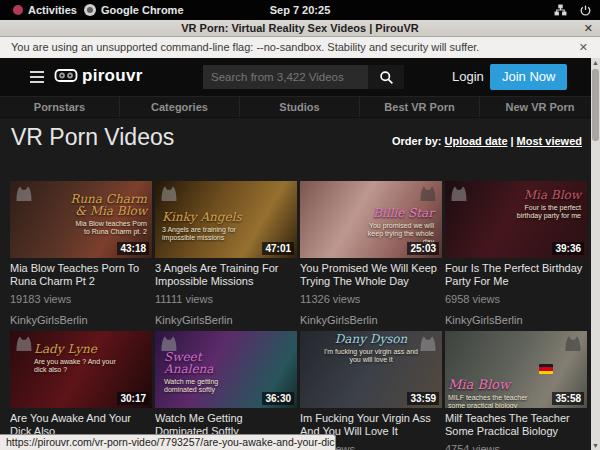 This screenshot has height=450, width=600. What do you see at coordinates (300, 28) in the screenshot?
I see `window-title: VR Porn: Virtual Reality Sex Videos | Pi…` at bounding box center [300, 28].